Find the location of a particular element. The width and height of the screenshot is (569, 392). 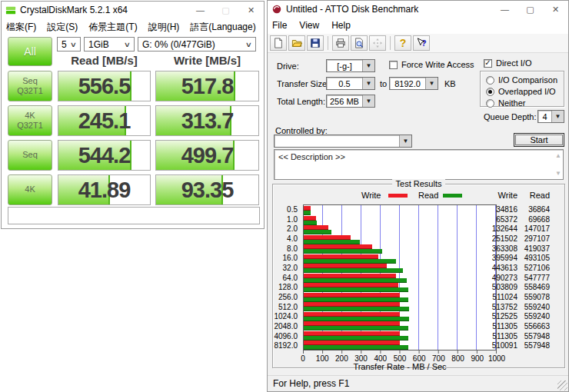

y-tick-label: 2.0 is located at coordinates (286, 229).